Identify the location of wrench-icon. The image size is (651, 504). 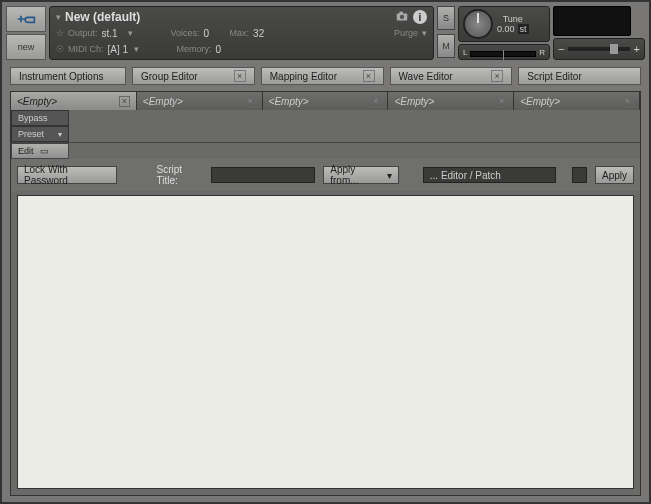
(26, 19).